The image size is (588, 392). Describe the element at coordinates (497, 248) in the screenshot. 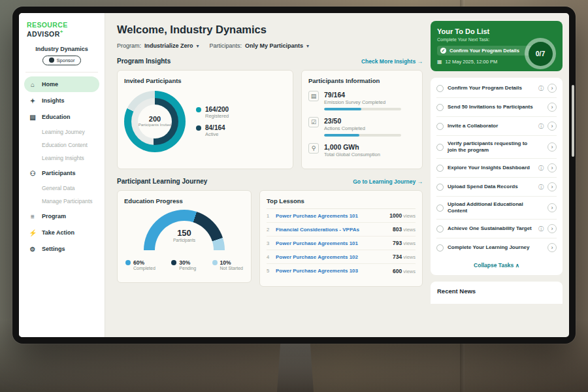

I see `todo-task-row: Complete Your Learning Journey ⓘ ›` at that location.